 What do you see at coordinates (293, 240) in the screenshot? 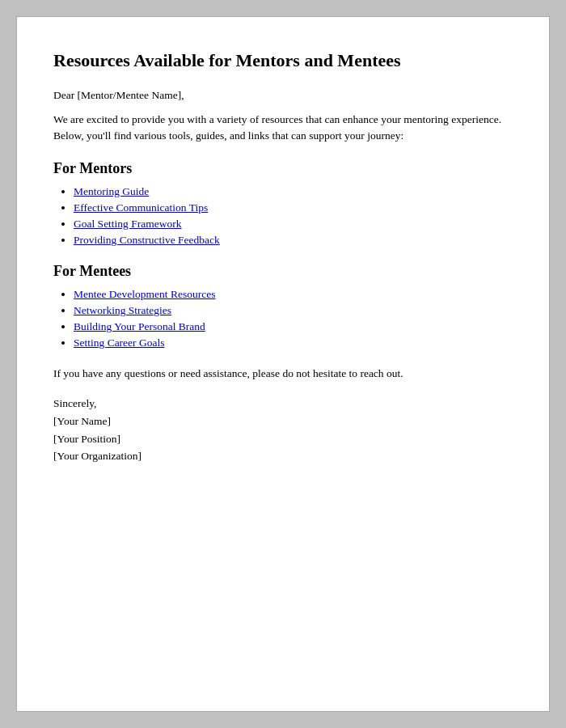
I see `list-item: Providing Constructive Feedback` at bounding box center [293, 240].